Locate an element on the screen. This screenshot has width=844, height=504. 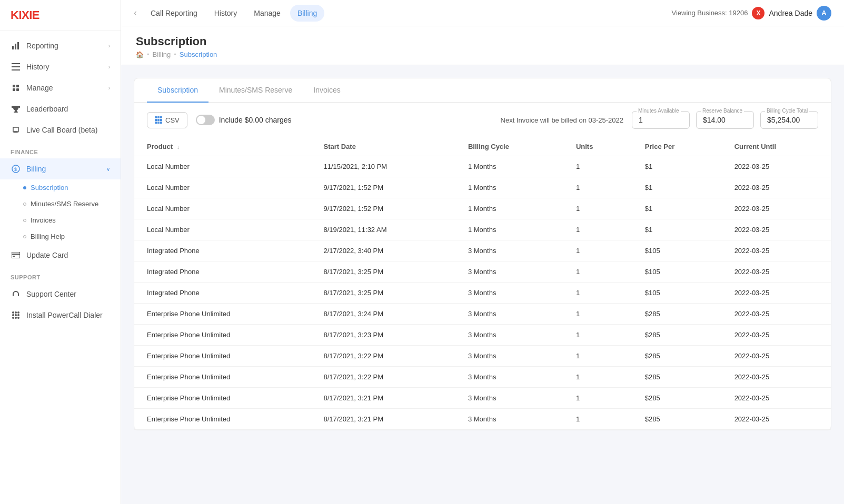
sidebar-sub-item-invoices: Invoices is located at coordinates (60, 220).